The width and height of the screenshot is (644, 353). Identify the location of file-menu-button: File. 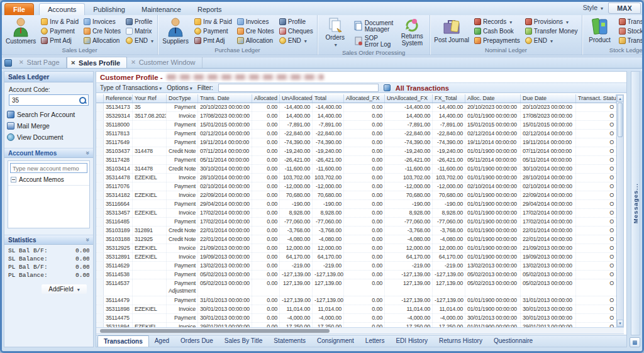
(19, 9).